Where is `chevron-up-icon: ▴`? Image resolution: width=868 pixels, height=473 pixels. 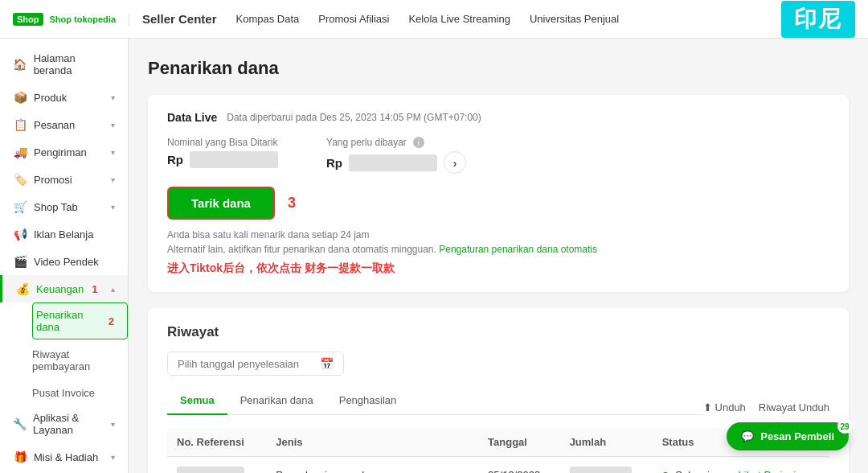
chevron-up-icon: ▴ is located at coordinates (113, 290).